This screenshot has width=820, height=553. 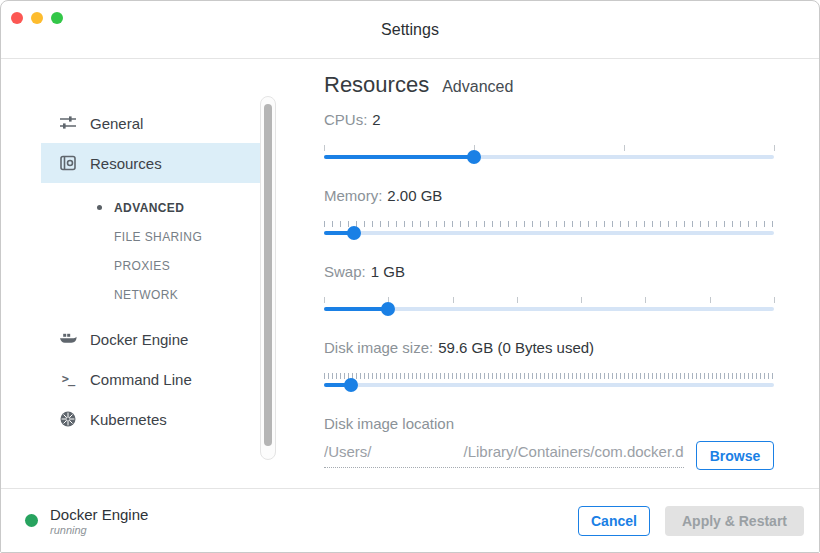 What do you see at coordinates (152, 339) in the screenshot?
I see `sidebar-item-docker-engine: Docker Engine` at bounding box center [152, 339].